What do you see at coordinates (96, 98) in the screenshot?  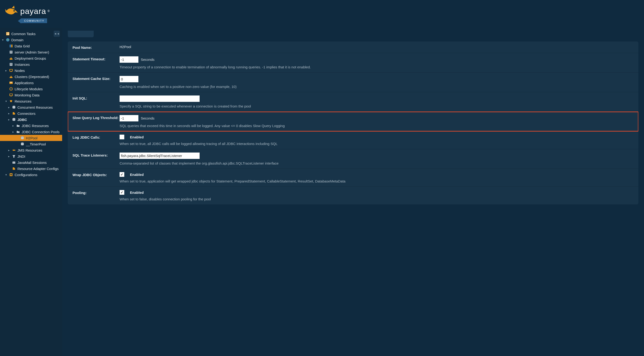 I see `label-init-sql: Init SQL:` at bounding box center [96, 98].